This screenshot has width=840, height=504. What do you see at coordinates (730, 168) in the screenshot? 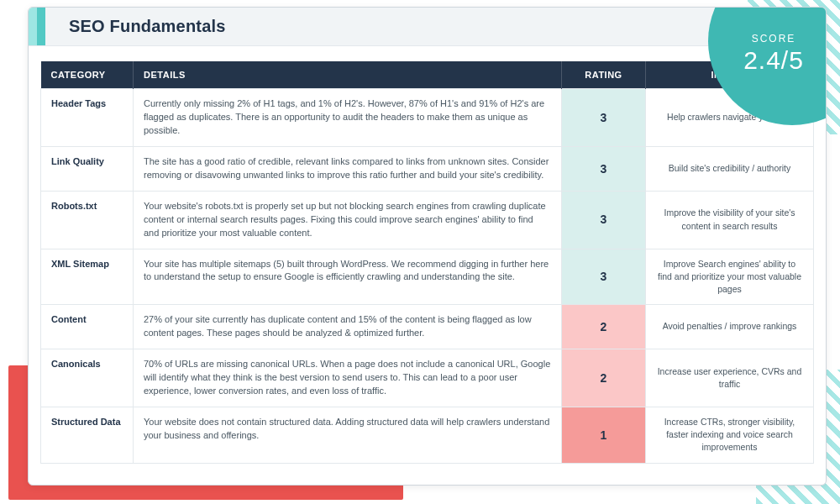
I see `cell-impact: Build site's credibility / authority` at bounding box center [730, 168].